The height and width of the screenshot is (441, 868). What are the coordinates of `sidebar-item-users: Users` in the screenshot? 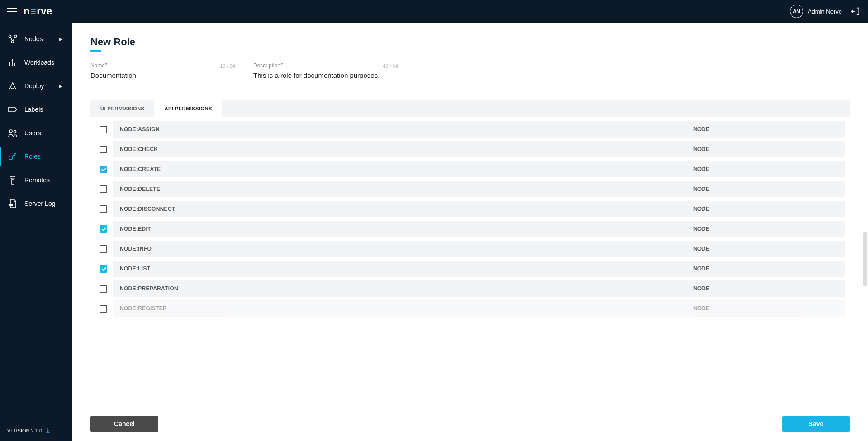 It's located at (36, 133).